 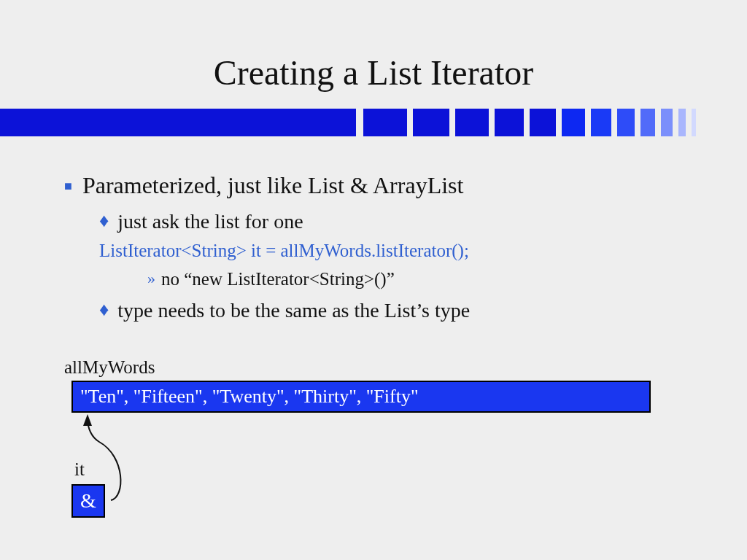 I want to click on variable-label-iterator: it, so click(x=80, y=470).